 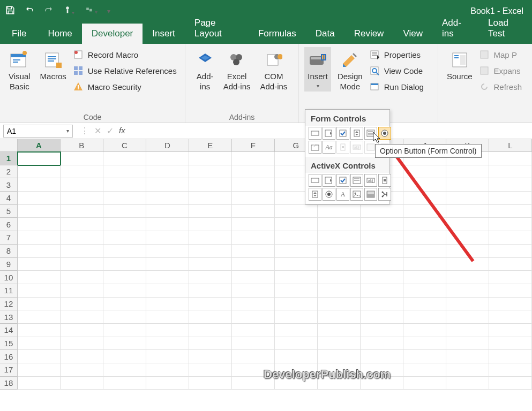 I want to click on redo-icon, so click(x=49, y=11).